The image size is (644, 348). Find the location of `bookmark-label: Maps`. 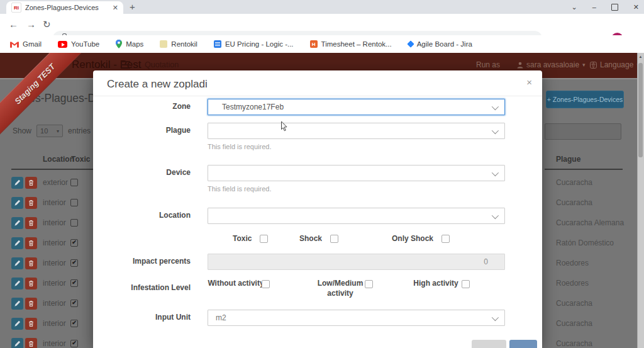

bookmark-label: Maps is located at coordinates (135, 44).